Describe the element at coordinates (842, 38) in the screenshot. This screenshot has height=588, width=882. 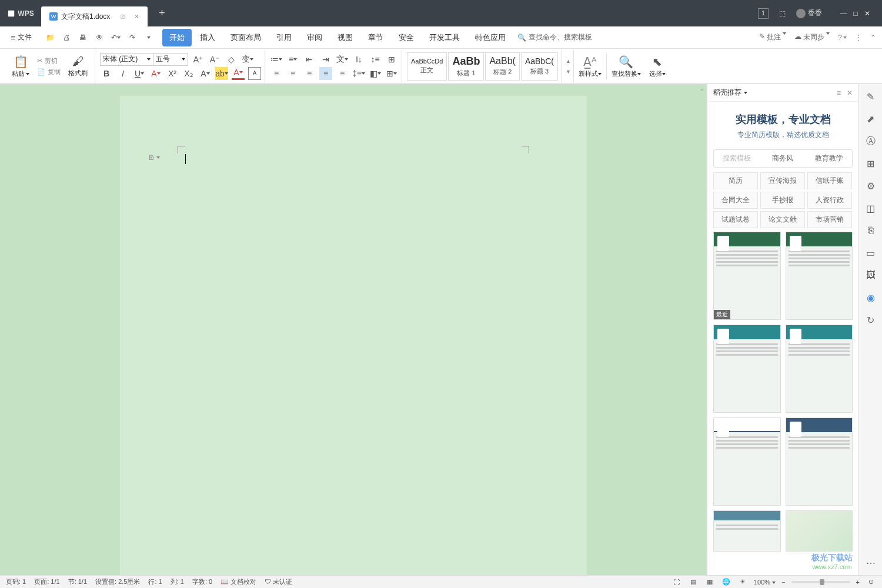
I see `help-icon: ?` at that location.